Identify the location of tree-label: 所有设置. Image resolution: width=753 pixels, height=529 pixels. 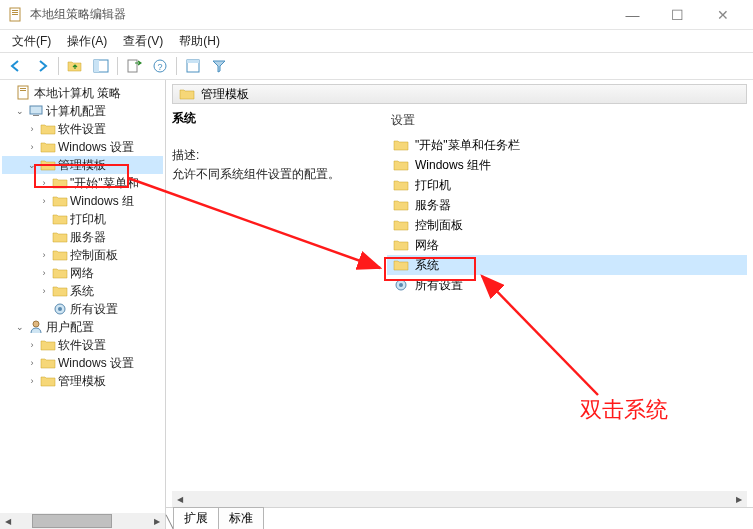
(94, 310).